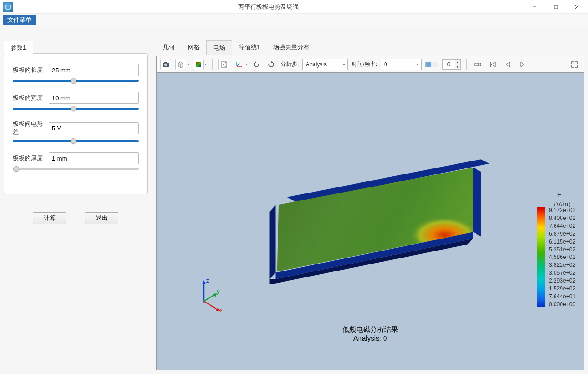 This screenshot has width=588, height=374. Describe the element at coordinates (364, 64) in the screenshot. I see `time-freq-label: 时间/频率:` at that location.